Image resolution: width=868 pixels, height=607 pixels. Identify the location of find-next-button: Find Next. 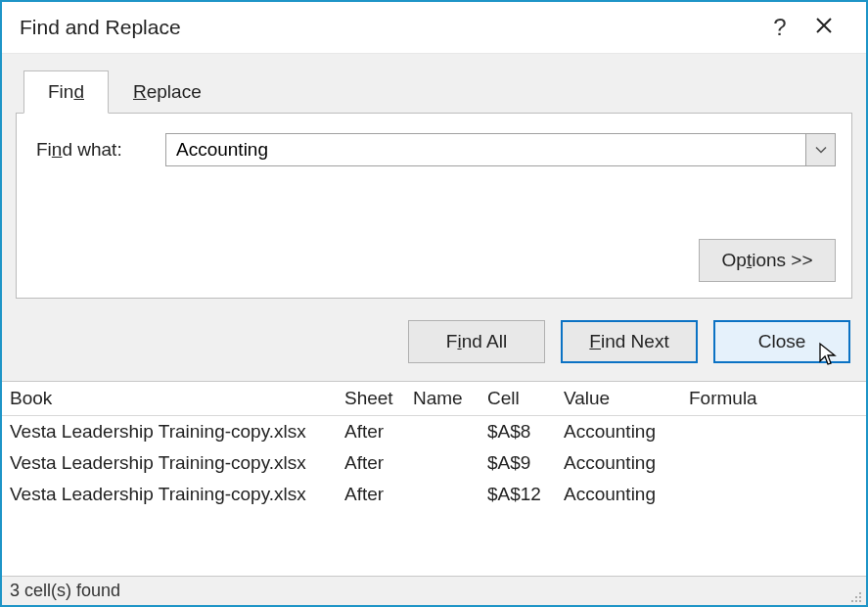
(629, 342).